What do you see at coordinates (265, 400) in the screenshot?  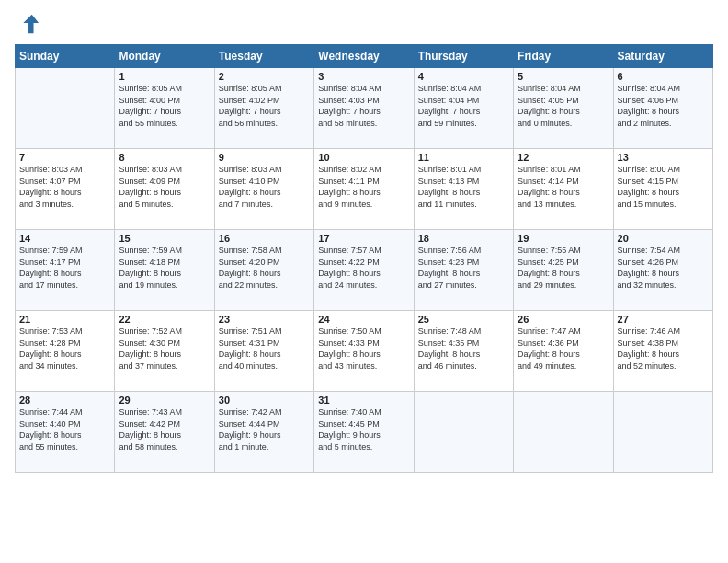 I see `day-number: 30` at bounding box center [265, 400].